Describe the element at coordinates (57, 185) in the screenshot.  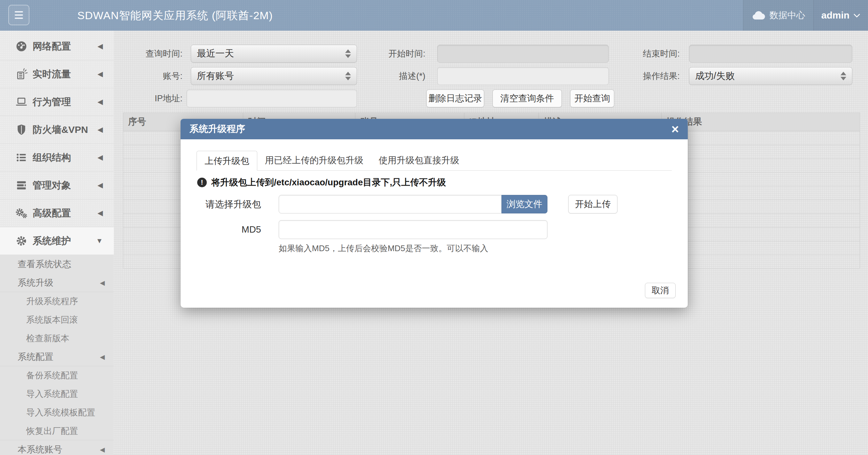
I see `sidebar-item-managed-objects: 管理对象◀` at that location.